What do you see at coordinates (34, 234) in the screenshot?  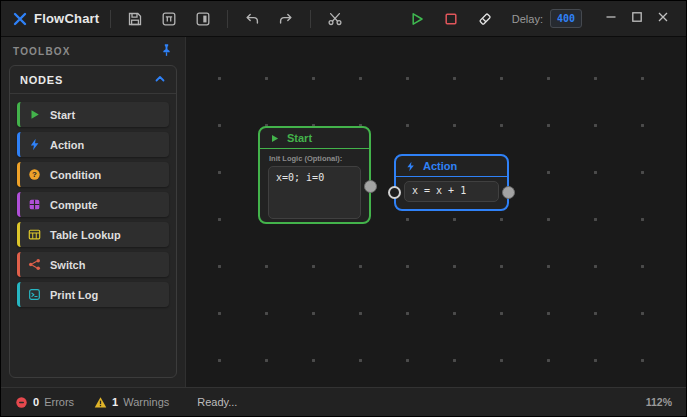 I see `table-icon` at bounding box center [34, 234].